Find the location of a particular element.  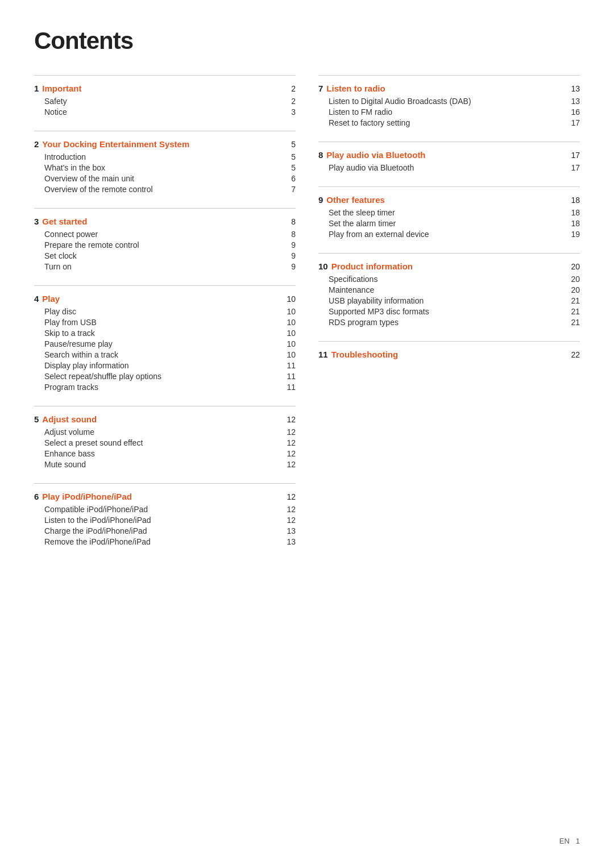

section-page-7: 13 is located at coordinates (575, 89).